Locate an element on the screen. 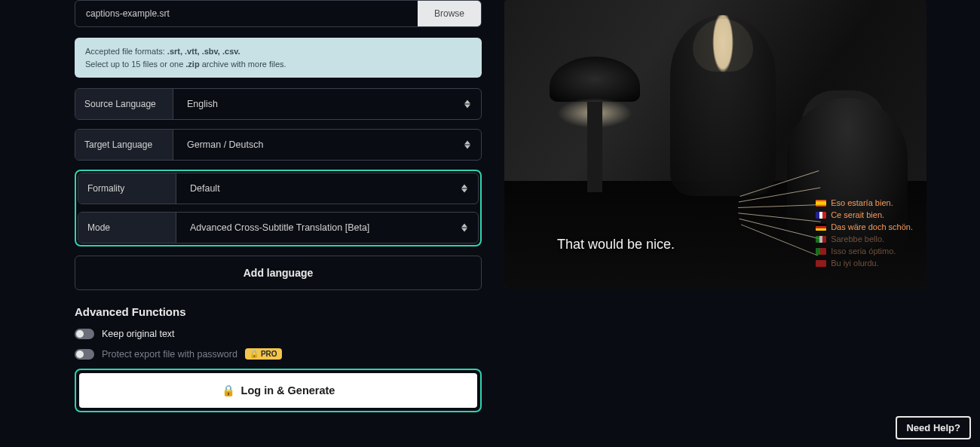 This screenshot has height=447, width=980. source-language-value: English is located at coordinates (327, 104).